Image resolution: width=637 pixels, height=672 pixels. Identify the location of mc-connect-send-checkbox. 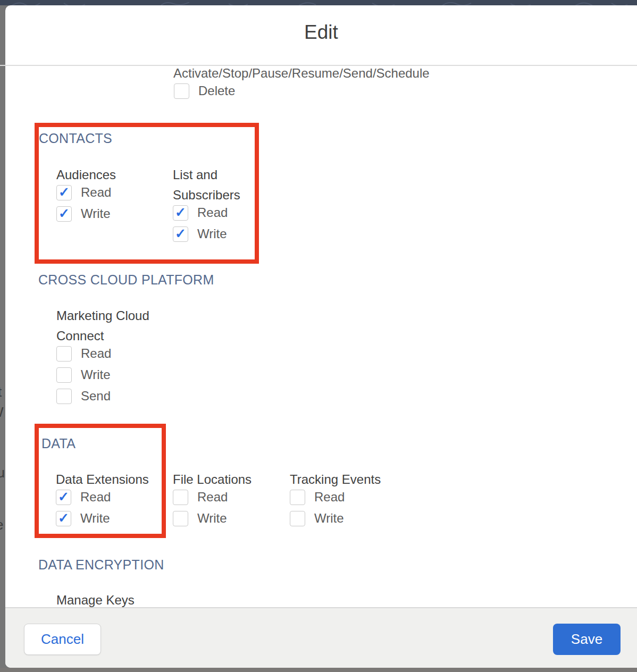
(64, 397).